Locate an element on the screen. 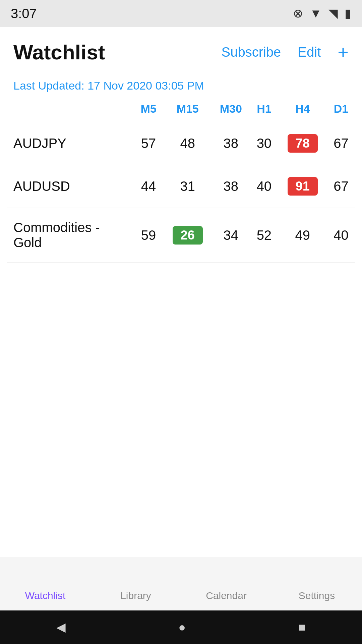  cell-h1: 52 is located at coordinates (264, 235).